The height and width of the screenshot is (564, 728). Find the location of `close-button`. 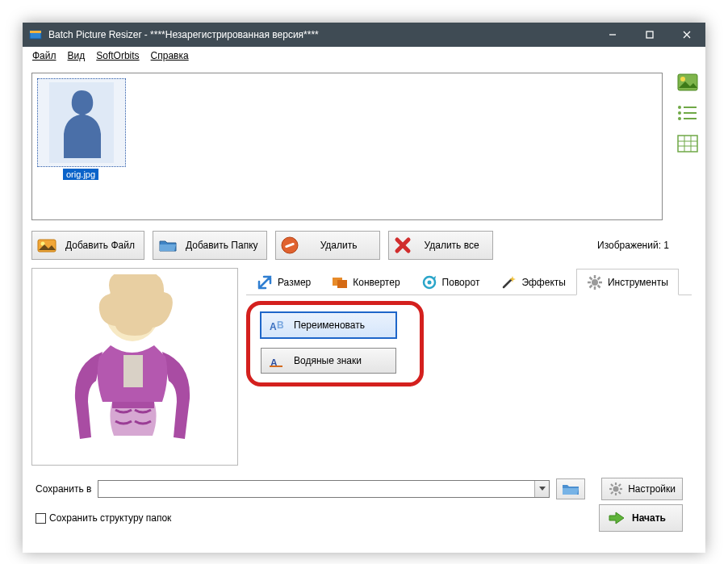

close-button is located at coordinates (687, 35).